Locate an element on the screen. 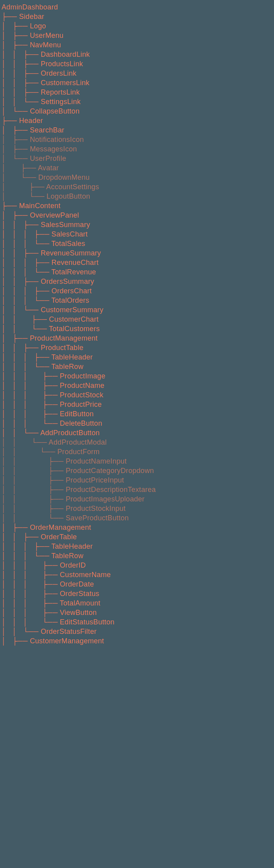 The width and height of the screenshot is (274, 868). tree-node-label: UserProfile is located at coordinates (48, 158).